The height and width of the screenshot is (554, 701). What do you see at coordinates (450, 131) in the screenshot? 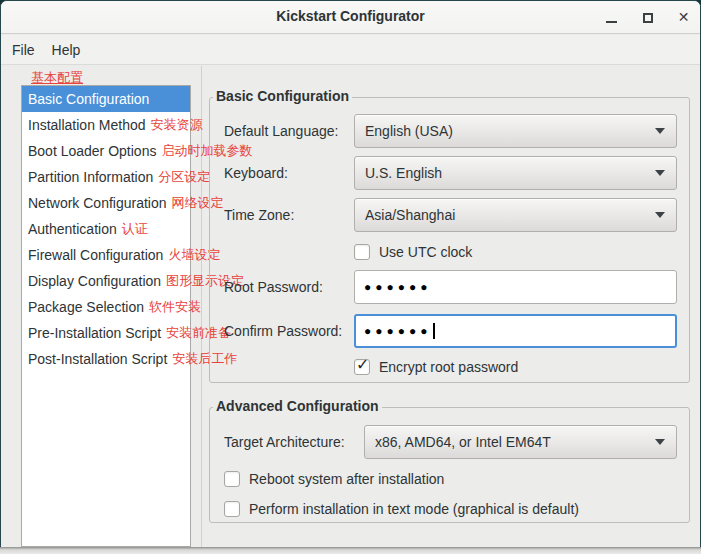
I see `default-language-row: Default Language: English (USA)` at bounding box center [450, 131].